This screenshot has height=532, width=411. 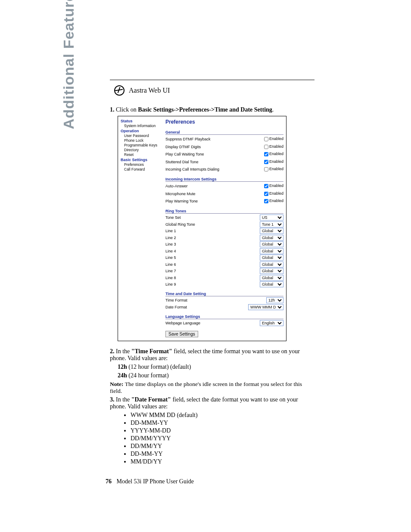 What do you see at coordinates (271, 218) in the screenshot?
I see `toneset-select: US` at bounding box center [271, 218].